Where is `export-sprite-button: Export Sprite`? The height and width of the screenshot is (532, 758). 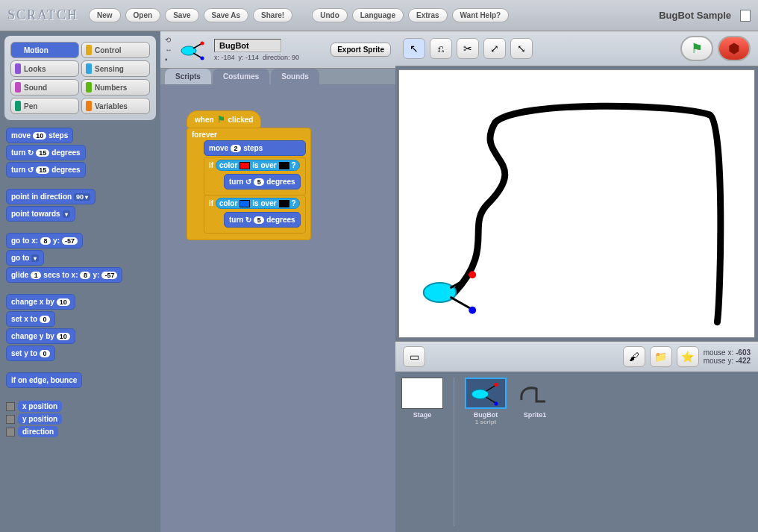 export-sprite-button: Export Sprite is located at coordinates (361, 49).